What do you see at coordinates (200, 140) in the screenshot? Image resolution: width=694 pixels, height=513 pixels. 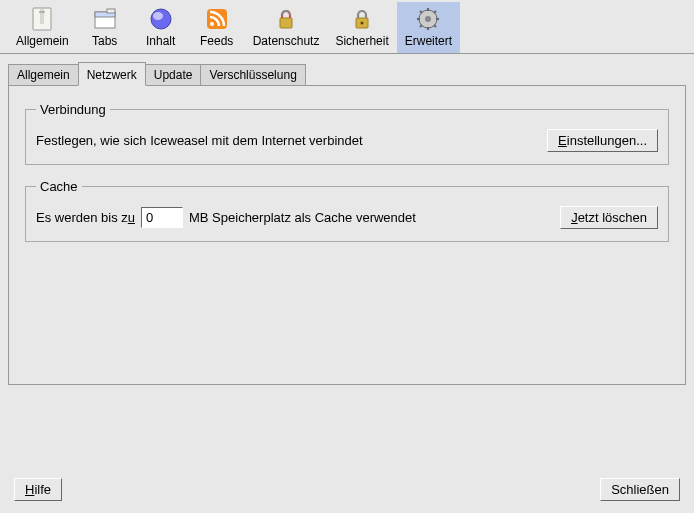 I see `connection-description: Festlegen, wie sich Iceweasel mit dem In…` at bounding box center [200, 140].